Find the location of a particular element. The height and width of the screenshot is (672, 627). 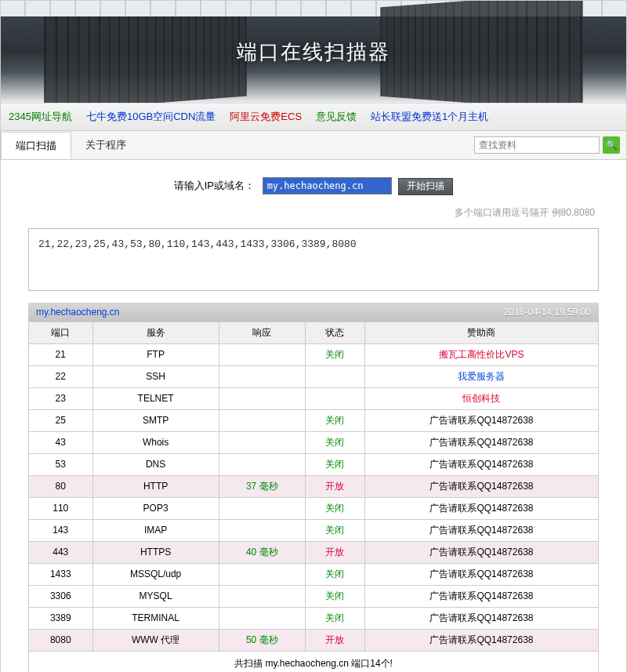

ports-hint: 多个端口请用逗号隔开 例80,8080 is located at coordinates (314, 213).